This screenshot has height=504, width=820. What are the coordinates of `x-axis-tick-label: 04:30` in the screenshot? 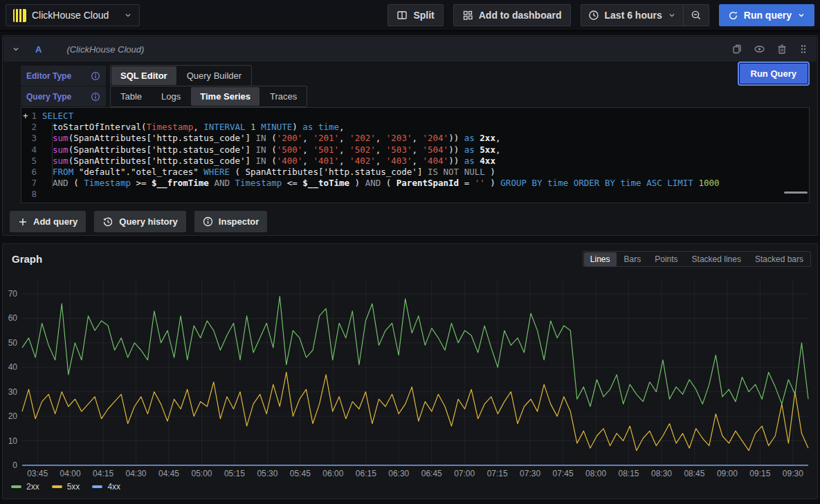 It's located at (136, 474).